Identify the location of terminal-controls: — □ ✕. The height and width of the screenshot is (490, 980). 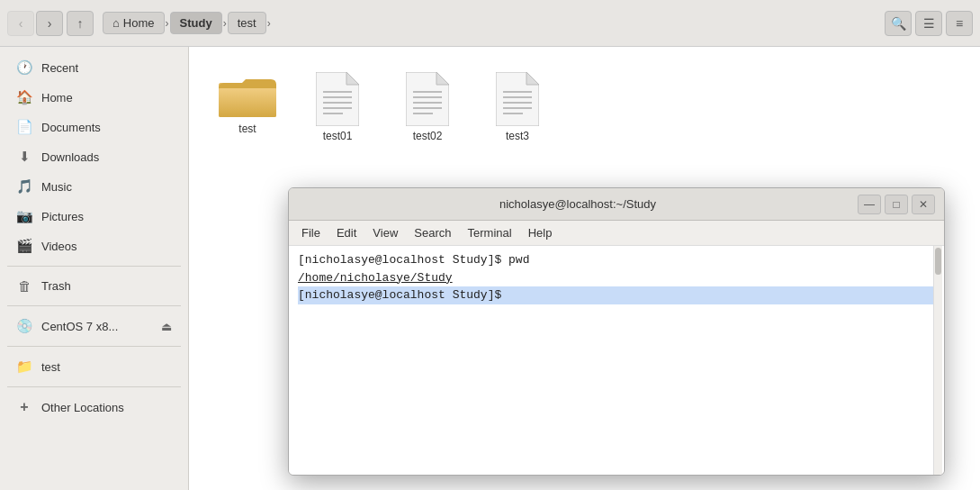
(896, 204).